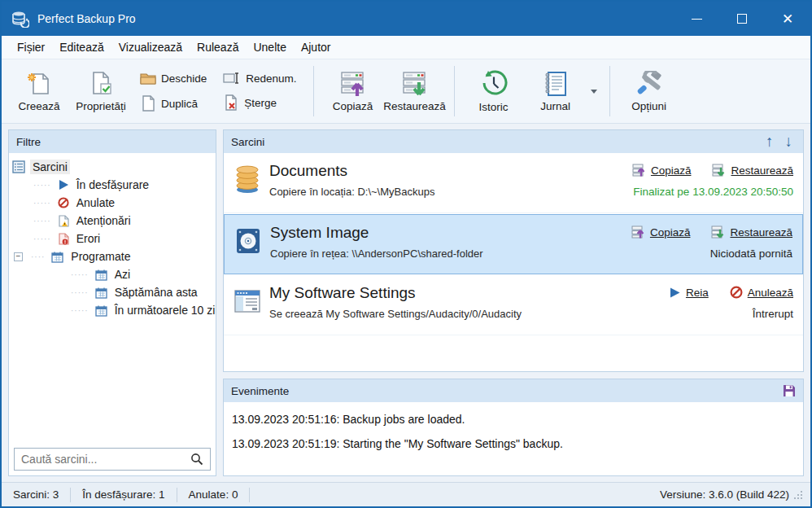  I want to click on history-clock-icon, so click(494, 84).